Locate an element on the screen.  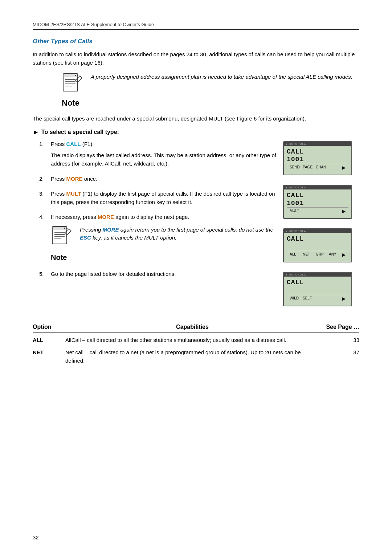
step-5-num: 5. is located at coordinates (42, 274).